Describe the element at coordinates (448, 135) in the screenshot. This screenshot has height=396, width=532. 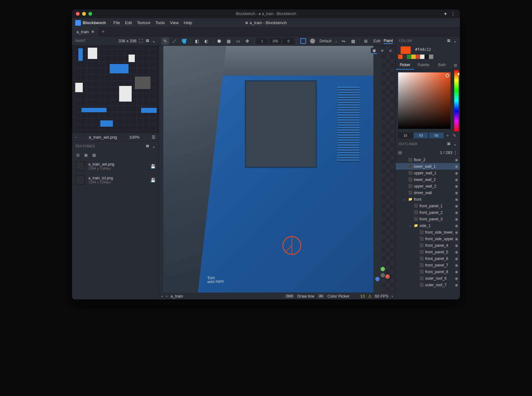
I see `add-color-icon: +` at that location.